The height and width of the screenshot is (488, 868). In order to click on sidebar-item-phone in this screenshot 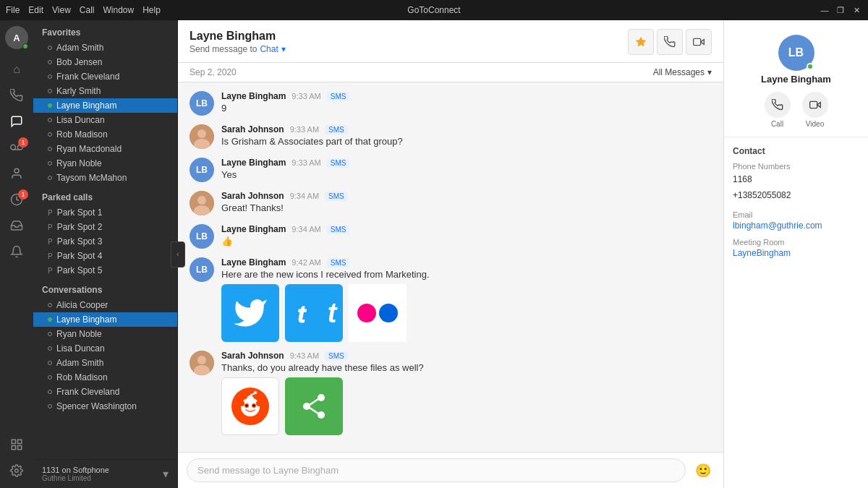, I will do `click(17, 95)`.